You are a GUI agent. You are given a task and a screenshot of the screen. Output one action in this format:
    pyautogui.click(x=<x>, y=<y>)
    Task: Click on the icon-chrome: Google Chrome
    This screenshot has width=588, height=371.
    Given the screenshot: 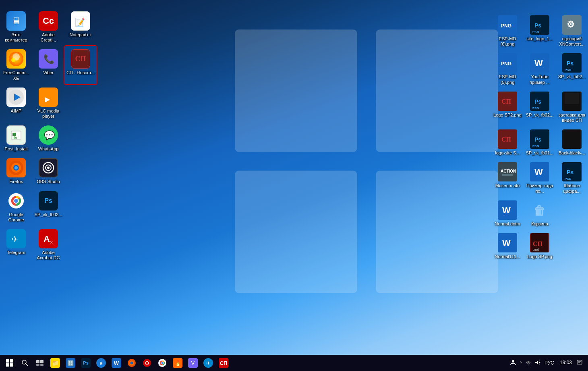 What is the action you would take?
    pyautogui.click(x=16, y=207)
    